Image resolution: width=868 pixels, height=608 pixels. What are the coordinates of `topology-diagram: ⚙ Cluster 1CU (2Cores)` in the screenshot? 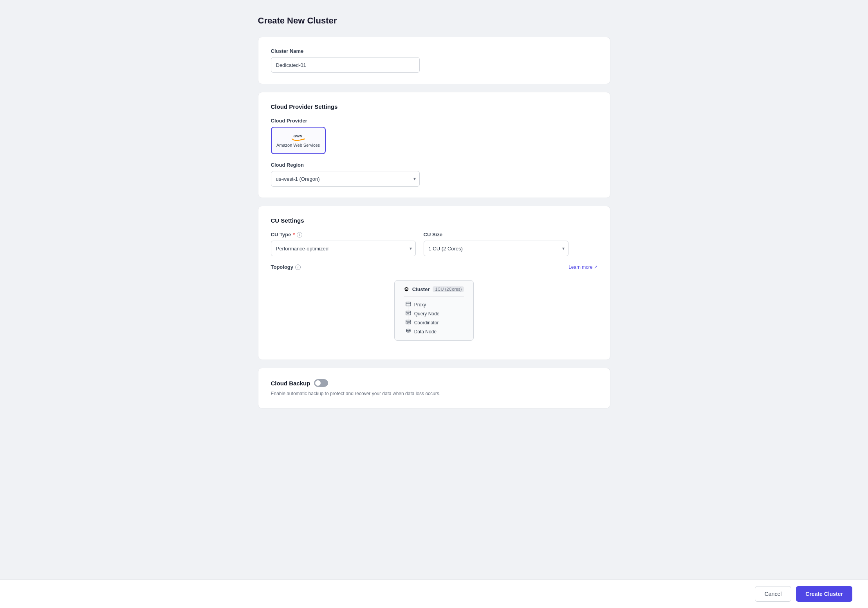 It's located at (434, 312).